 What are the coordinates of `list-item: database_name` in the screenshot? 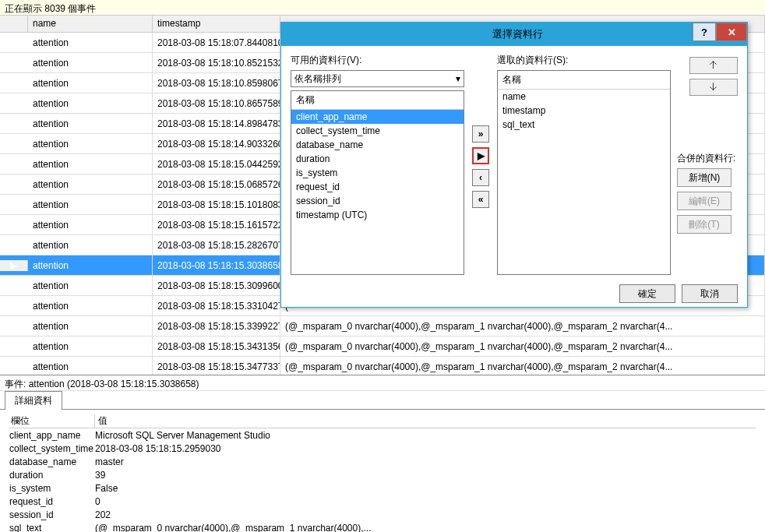 It's located at (377, 145).